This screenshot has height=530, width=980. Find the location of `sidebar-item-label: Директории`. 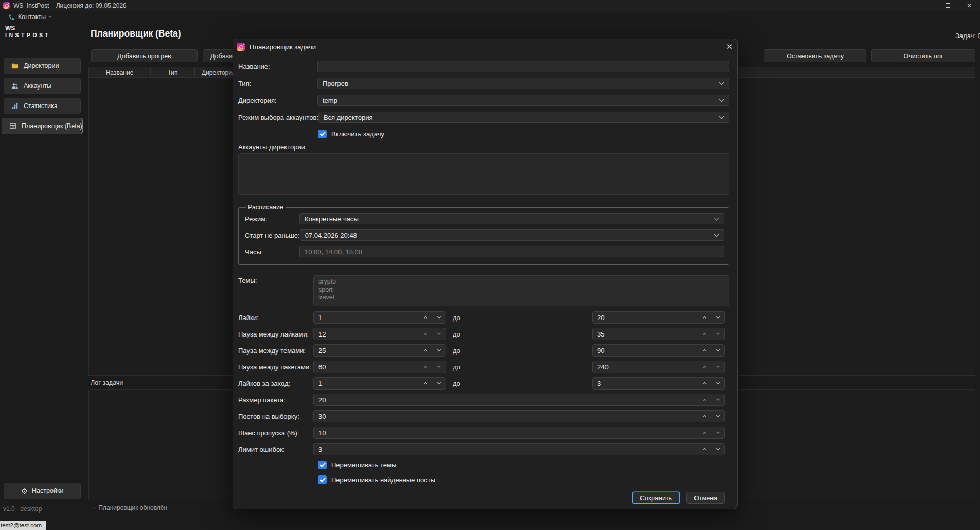

sidebar-item-label: Директории is located at coordinates (41, 66).